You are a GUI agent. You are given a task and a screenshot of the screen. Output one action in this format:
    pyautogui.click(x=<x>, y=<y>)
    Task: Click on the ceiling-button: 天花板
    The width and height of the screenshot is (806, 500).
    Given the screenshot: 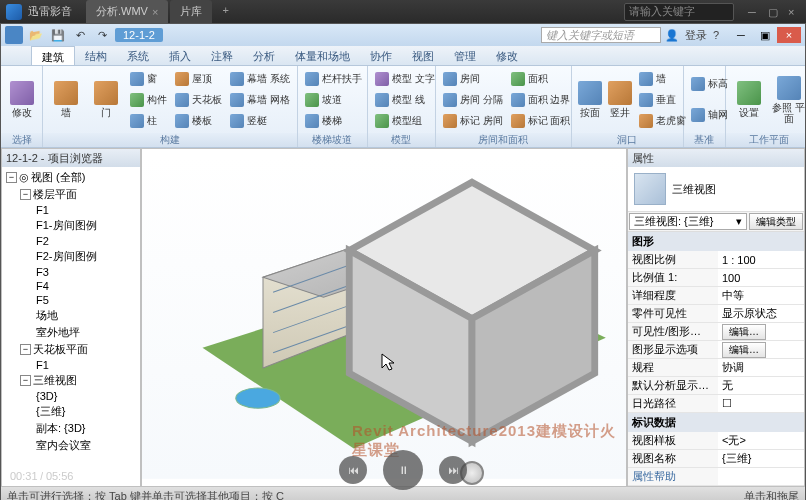 What is the action you would take?
    pyautogui.click(x=198, y=100)
    